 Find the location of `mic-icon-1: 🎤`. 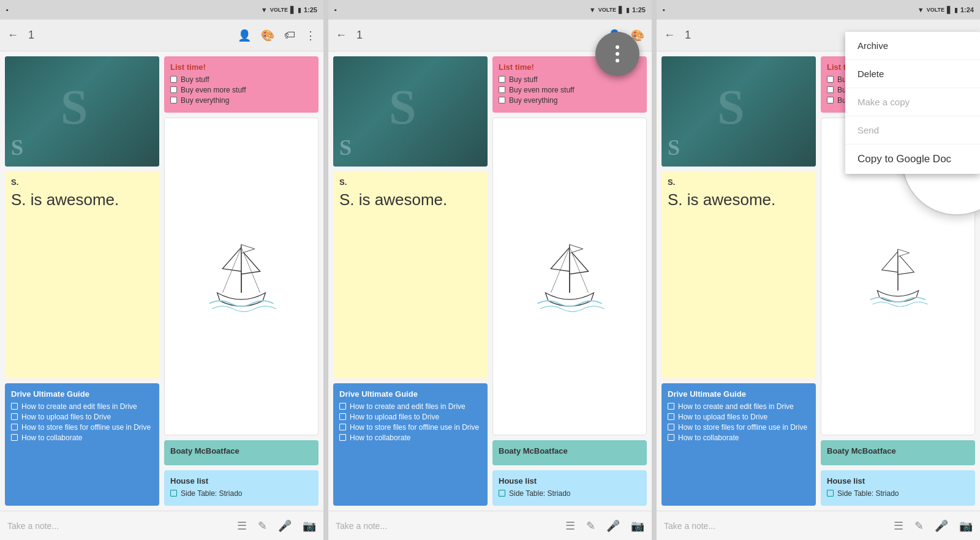

mic-icon-1: 🎤 is located at coordinates (285, 526).